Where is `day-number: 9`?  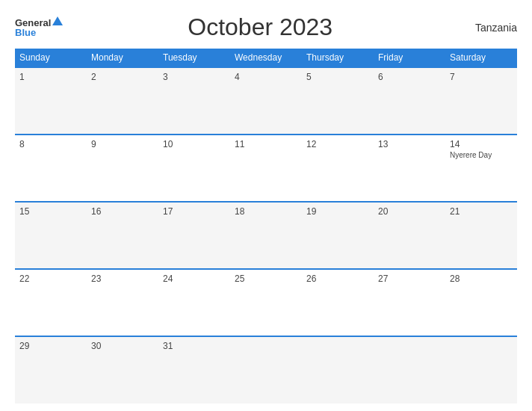 day-number: 9 is located at coordinates (123, 144).